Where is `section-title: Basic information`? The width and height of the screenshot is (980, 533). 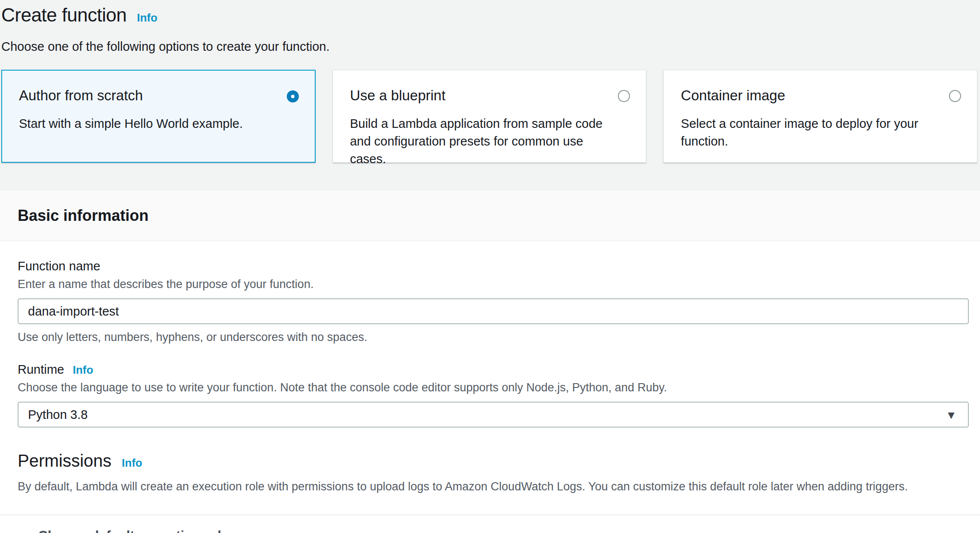 section-title: Basic information is located at coordinates (83, 216).